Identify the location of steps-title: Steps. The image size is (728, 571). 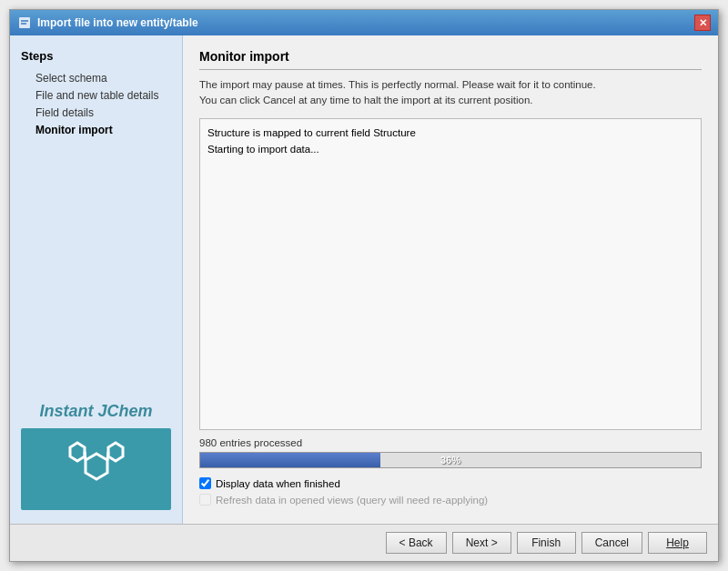
(96, 56).